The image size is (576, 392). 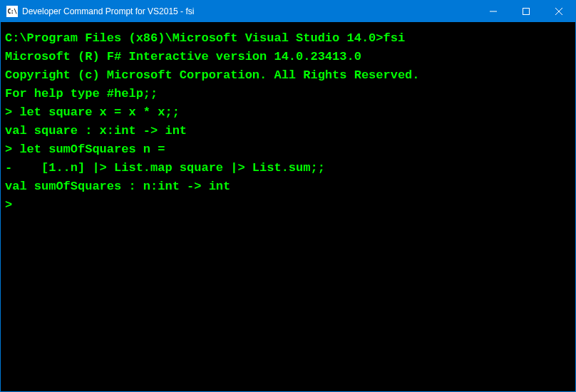 I want to click on terminal-line: For help type #help;;, so click(x=288, y=94).